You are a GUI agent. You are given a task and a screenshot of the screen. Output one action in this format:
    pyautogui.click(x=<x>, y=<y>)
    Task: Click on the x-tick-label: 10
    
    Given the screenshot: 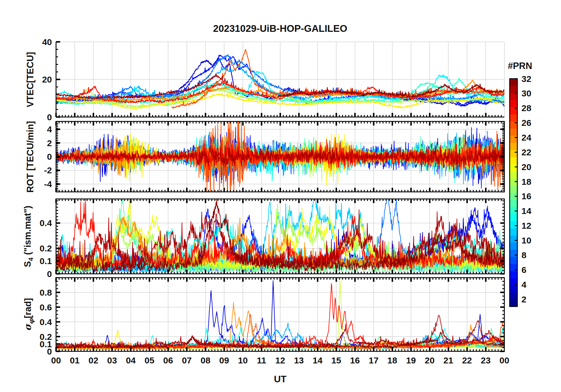 What is the action you would take?
    pyautogui.click(x=243, y=360)
    